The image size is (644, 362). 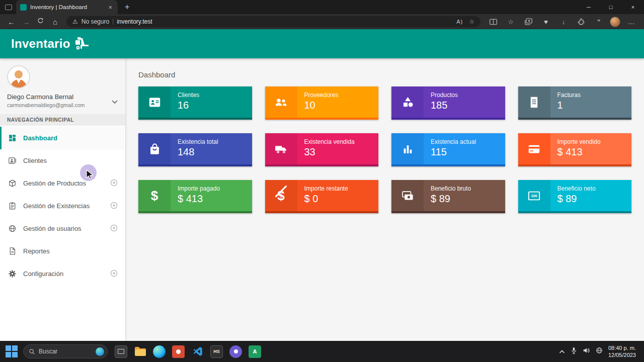 I want to click on collections-icon, so click(x=528, y=22).